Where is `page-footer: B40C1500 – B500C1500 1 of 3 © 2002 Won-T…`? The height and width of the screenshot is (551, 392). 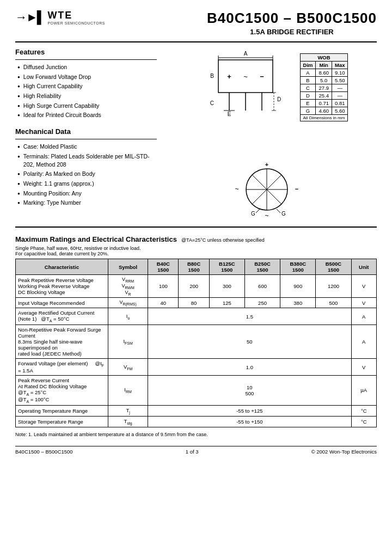 page-footer: B40C1500 – B500C1500 1 of 3 © 2002 Won-T… is located at coordinates (196, 450).